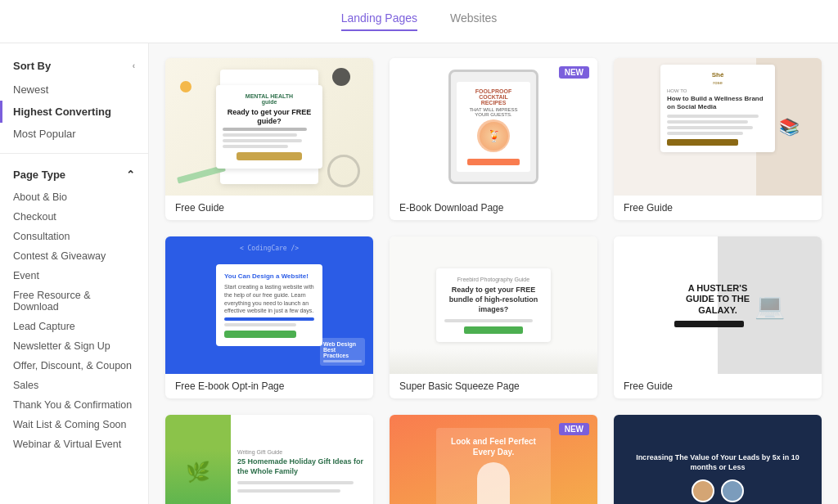 The height and width of the screenshot is (504, 838). What do you see at coordinates (493, 305) in the screenshot?
I see `card-preview-squeeze: Freebird Photography Guide Ready to get …` at bounding box center [493, 305].